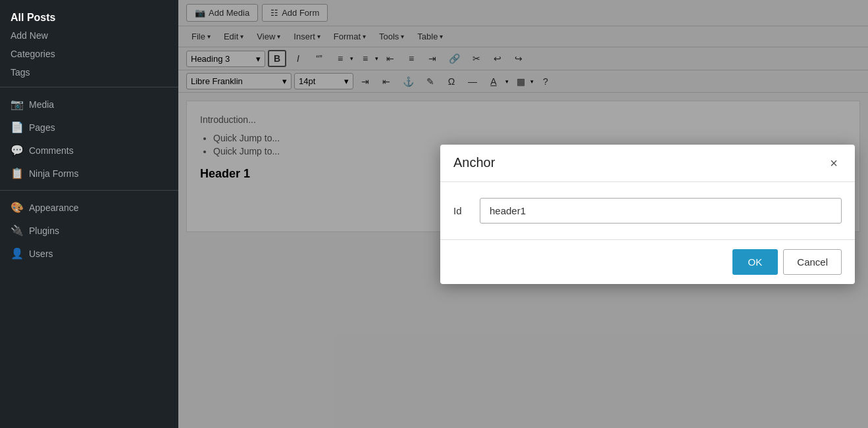  Describe the element at coordinates (755, 262) in the screenshot. I see `modal-ok-button: OK` at that location.